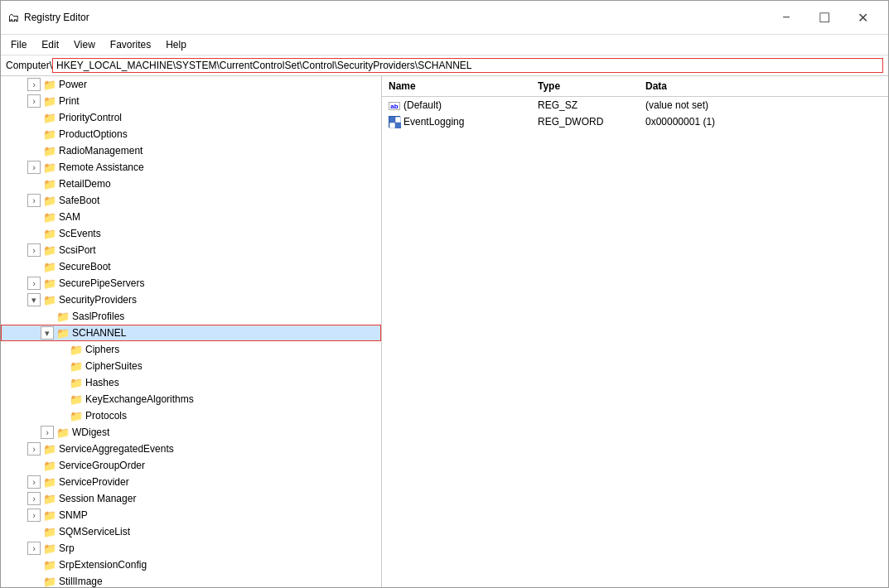 The image size is (889, 588). What do you see at coordinates (635, 122) in the screenshot?
I see `detail-row-1: EventLoggingREG_DWORD0x00000001 (1)` at bounding box center [635, 122].